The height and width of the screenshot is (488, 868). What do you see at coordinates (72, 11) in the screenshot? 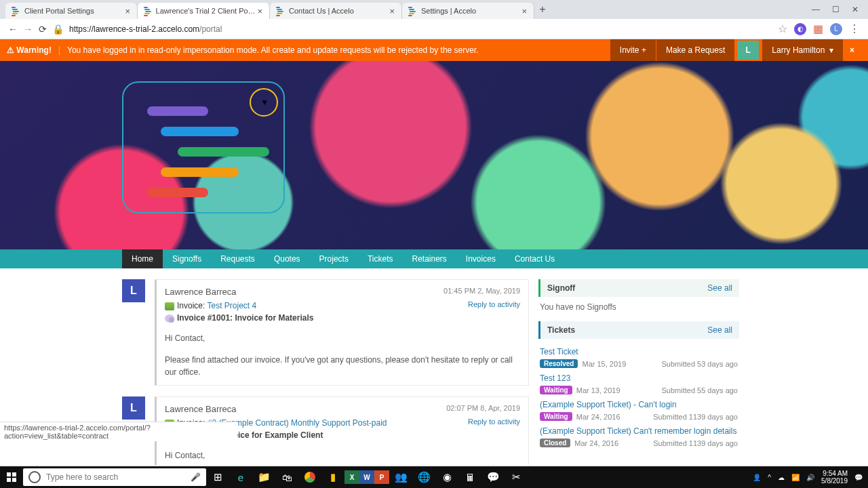
I see `browser-tab: Client Portal Settings×` at bounding box center [72, 11].